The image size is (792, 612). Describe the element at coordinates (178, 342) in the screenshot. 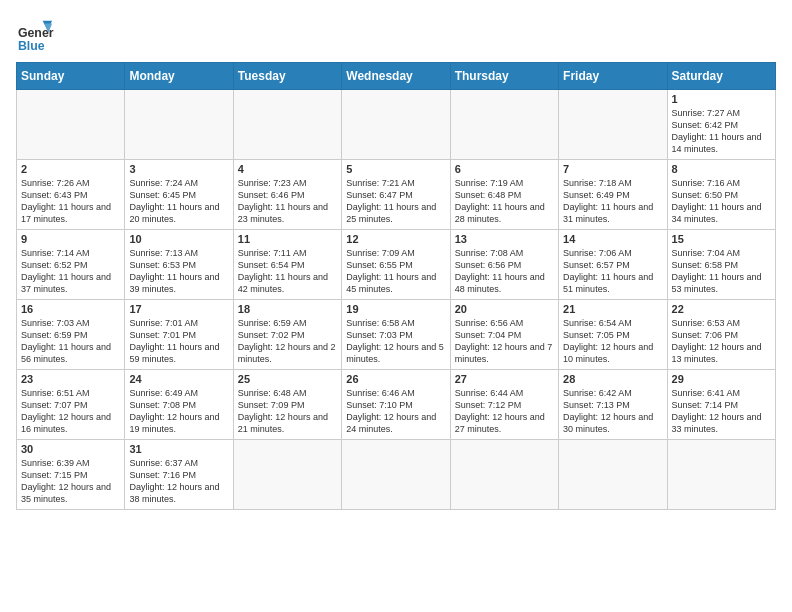

I see `day-info: Sunrise: 7:01 AM Sunset: 7:01 PM Dayligh…` at that location.